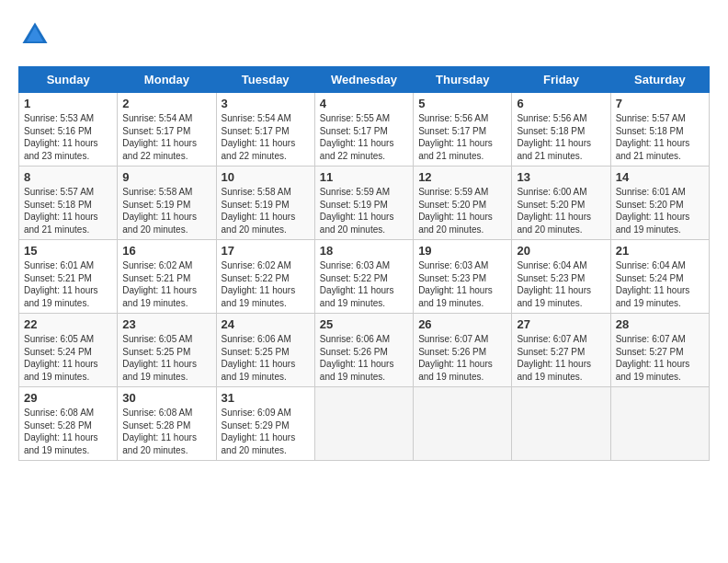 The image size is (728, 563). Describe the element at coordinates (660, 130) in the screenshot. I see `calendar-day-7: 7Sunrise: 5:57 AMSunset: 5:18 PMDaylight…` at that location.